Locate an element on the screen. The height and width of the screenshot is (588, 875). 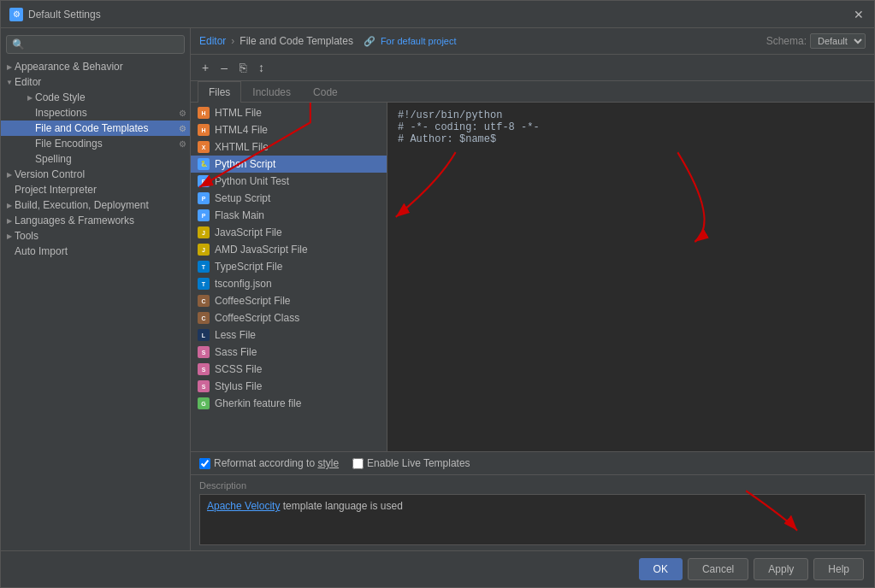
file-label-coffeescript-class: CoffeeScript Class is located at coordinates (257, 318).